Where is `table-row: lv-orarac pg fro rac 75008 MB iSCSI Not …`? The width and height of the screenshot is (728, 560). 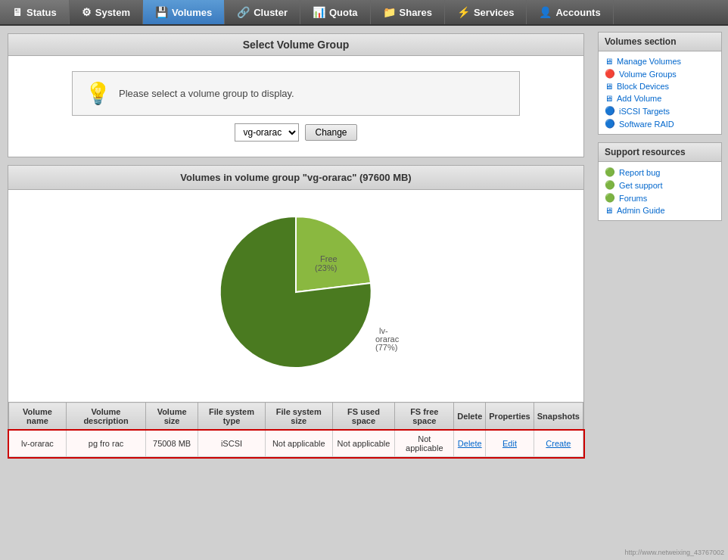
table-row: lv-orarac pg fro rac 75008 MB iSCSI Not … is located at coordinates (297, 443).